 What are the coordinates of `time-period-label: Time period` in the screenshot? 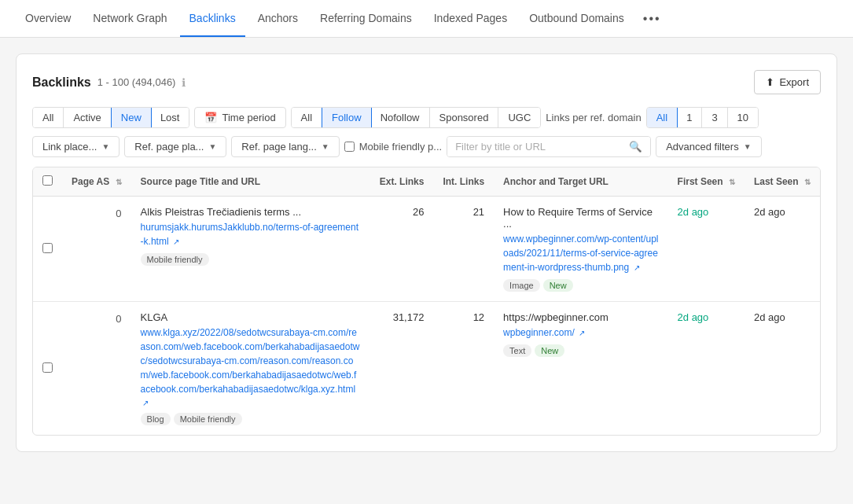 It's located at (248, 118).